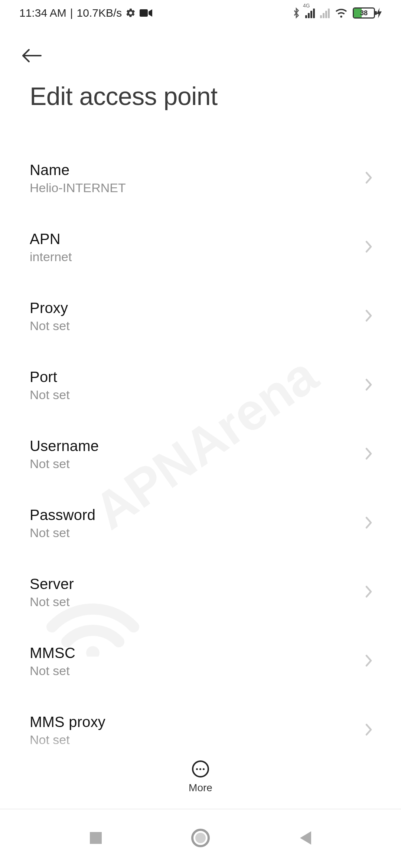 The width and height of the screenshot is (401, 868). I want to click on list-item-value: internet, so click(50, 257).